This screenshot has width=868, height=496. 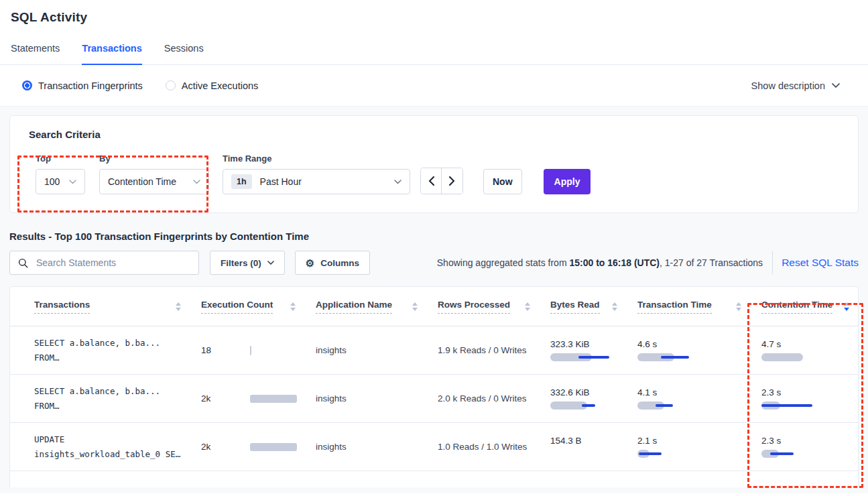 I want to click on search-icon, so click(x=23, y=263).